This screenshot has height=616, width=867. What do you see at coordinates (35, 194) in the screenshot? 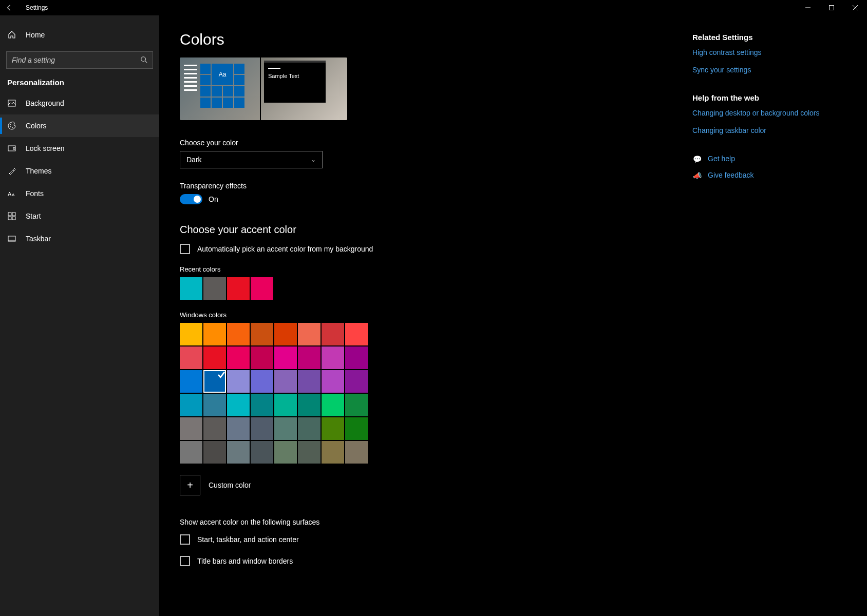
I see `nav-label: Fonts` at bounding box center [35, 194].